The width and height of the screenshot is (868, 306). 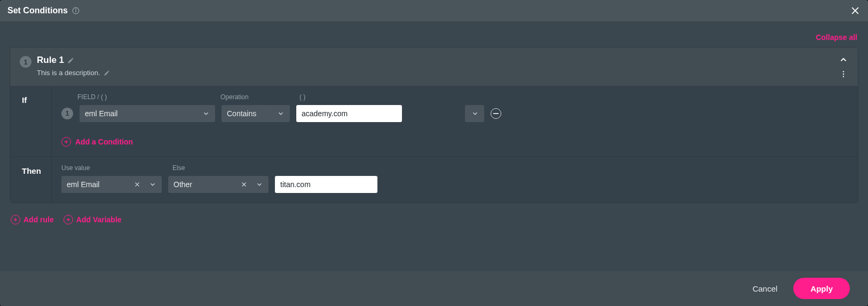 What do you see at coordinates (326, 184) in the screenshot?
I see `else-value-input` at bounding box center [326, 184].